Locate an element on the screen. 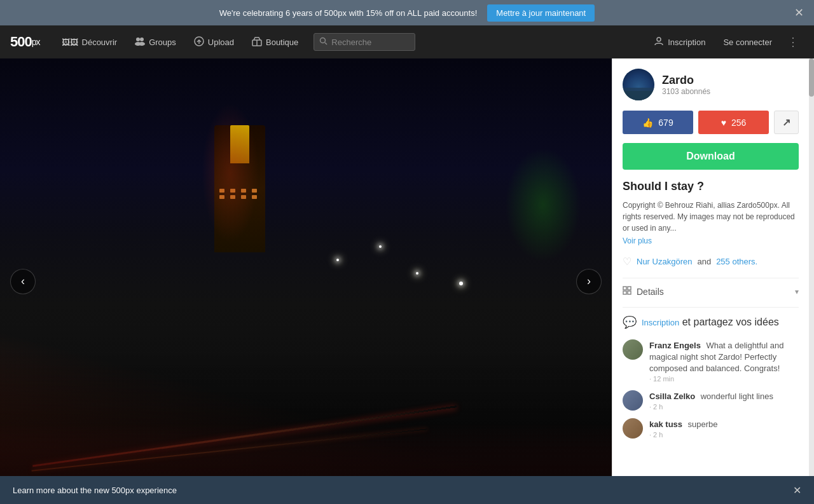  nav-right: Inscription Se connecter ⋮ is located at coordinates (725, 42).